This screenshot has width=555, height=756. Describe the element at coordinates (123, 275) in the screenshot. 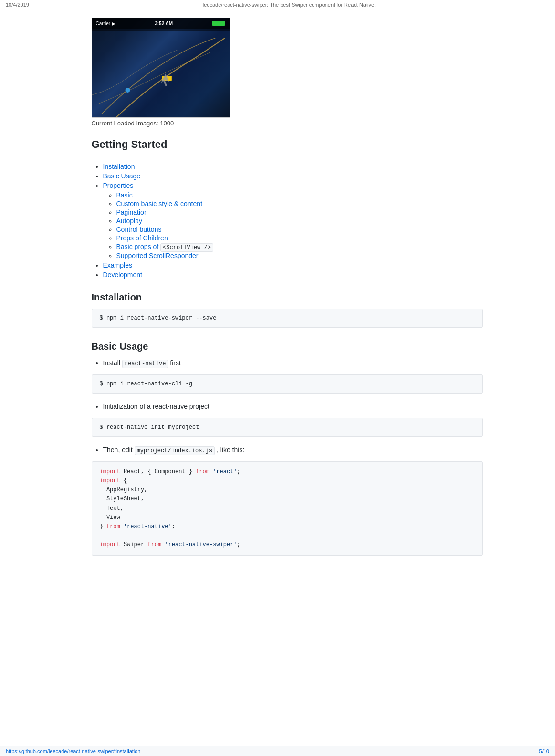

I see `nav-link-development: Development` at that location.